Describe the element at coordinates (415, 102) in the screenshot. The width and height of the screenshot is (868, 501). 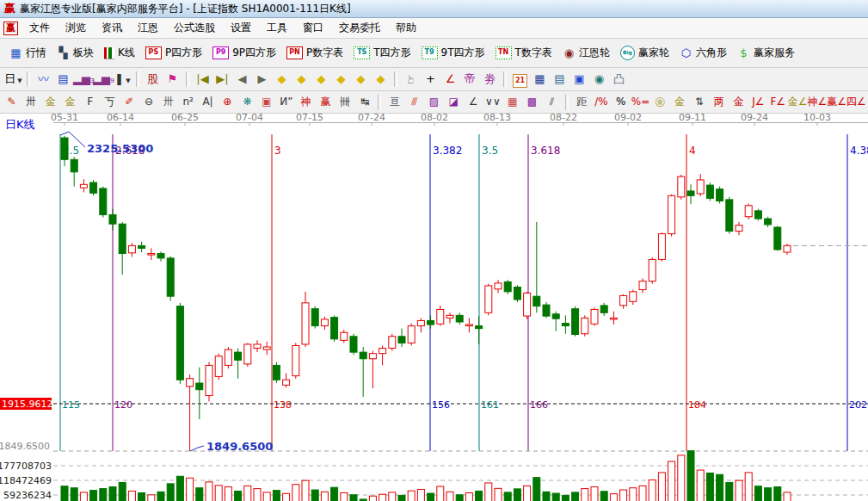
I see `red-rays-icon: ⫻` at that location.